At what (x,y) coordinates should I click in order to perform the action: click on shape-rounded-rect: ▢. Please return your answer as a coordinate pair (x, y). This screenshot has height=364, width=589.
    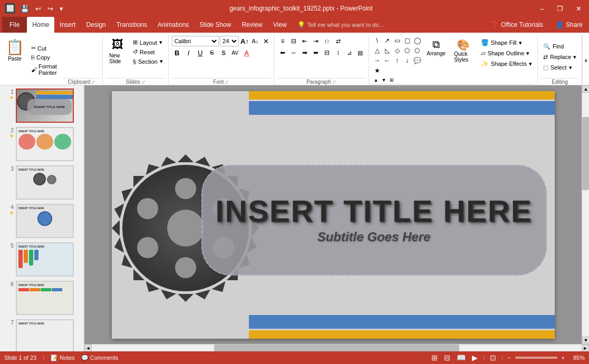
    Looking at the image, I should click on (407, 41).